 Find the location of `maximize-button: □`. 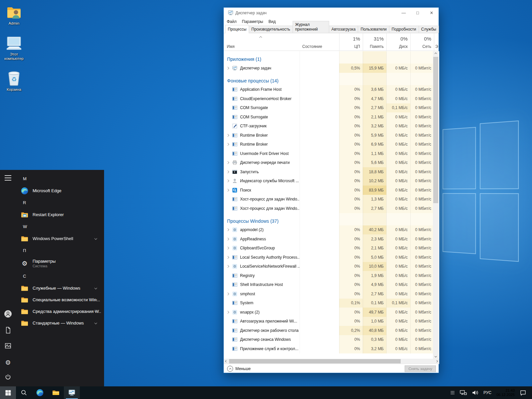

maximize-button: □ is located at coordinates (418, 13).